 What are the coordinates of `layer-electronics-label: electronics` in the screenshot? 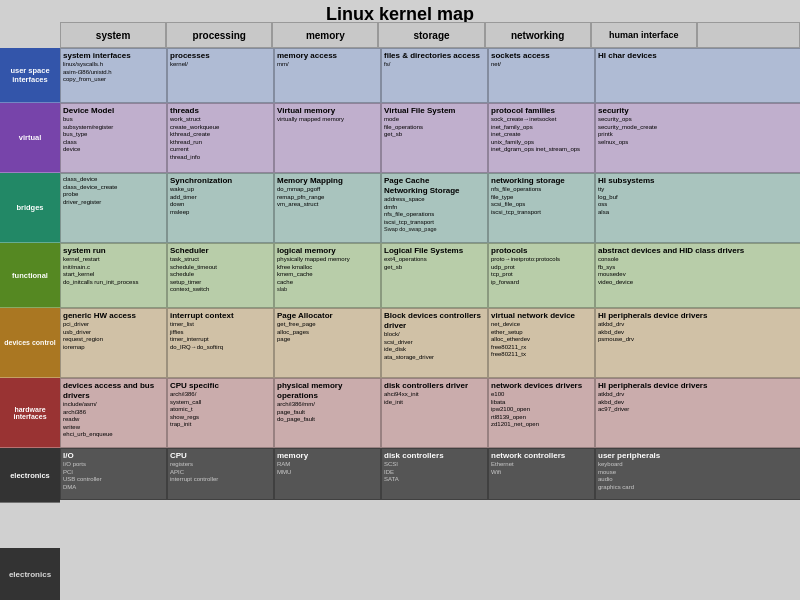 It's located at (30, 574).